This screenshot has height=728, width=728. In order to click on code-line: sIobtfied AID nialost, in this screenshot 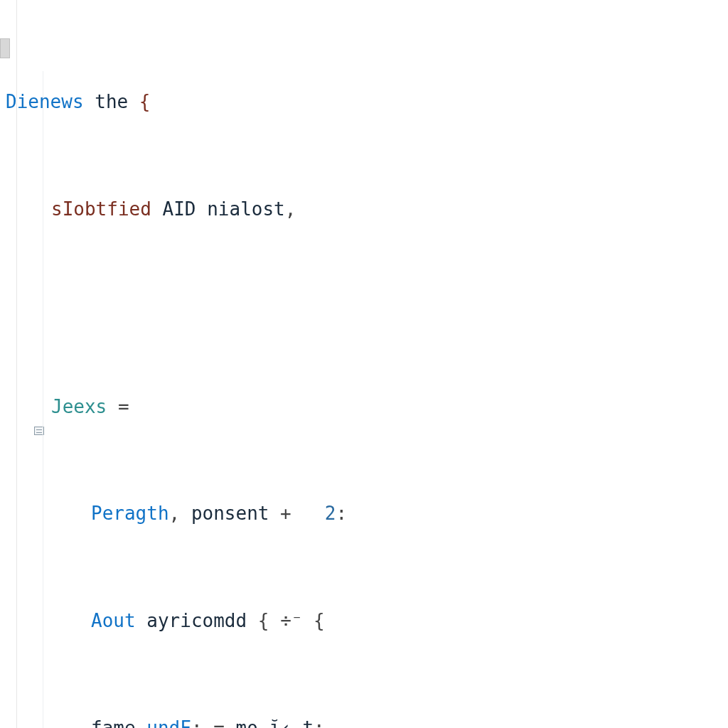, I will do `click(360, 210)`.